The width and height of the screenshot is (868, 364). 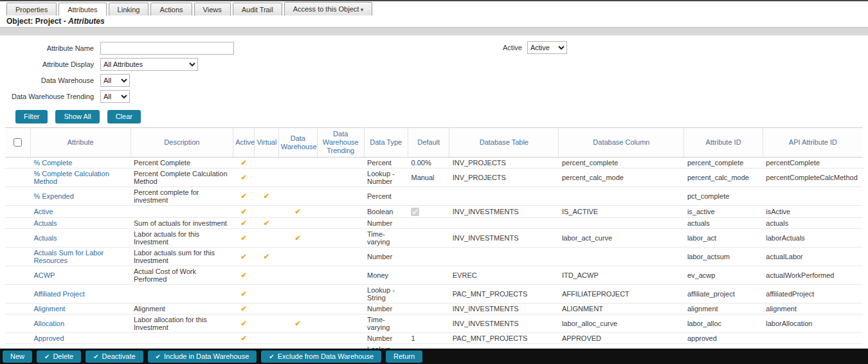 What do you see at coordinates (723, 223) in the screenshot?
I see `attribute-id-cell: actuals` at bounding box center [723, 223].